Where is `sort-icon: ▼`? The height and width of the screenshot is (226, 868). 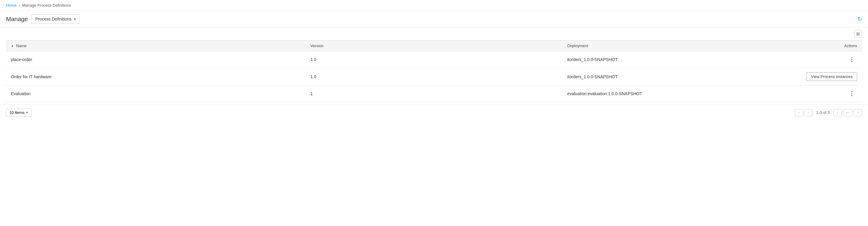 sort-icon: ▼ is located at coordinates (12, 46).